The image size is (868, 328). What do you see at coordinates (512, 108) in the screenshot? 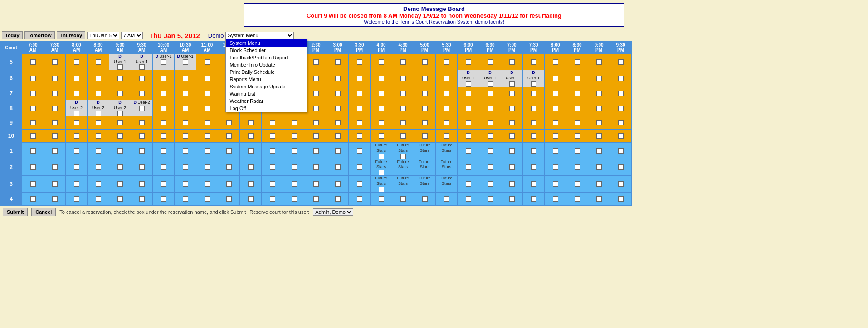
I see `c8-700pm` at bounding box center [512, 108].